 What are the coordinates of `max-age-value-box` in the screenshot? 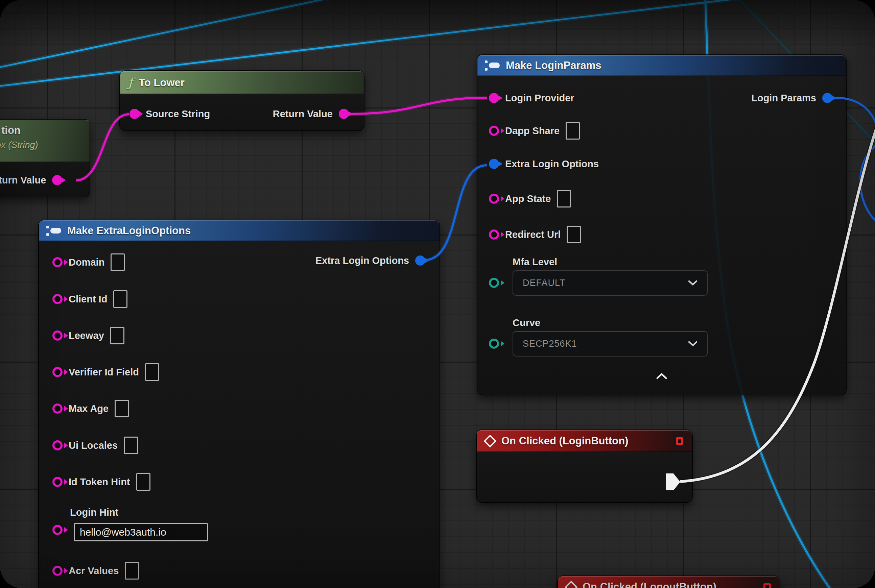 It's located at (122, 409).